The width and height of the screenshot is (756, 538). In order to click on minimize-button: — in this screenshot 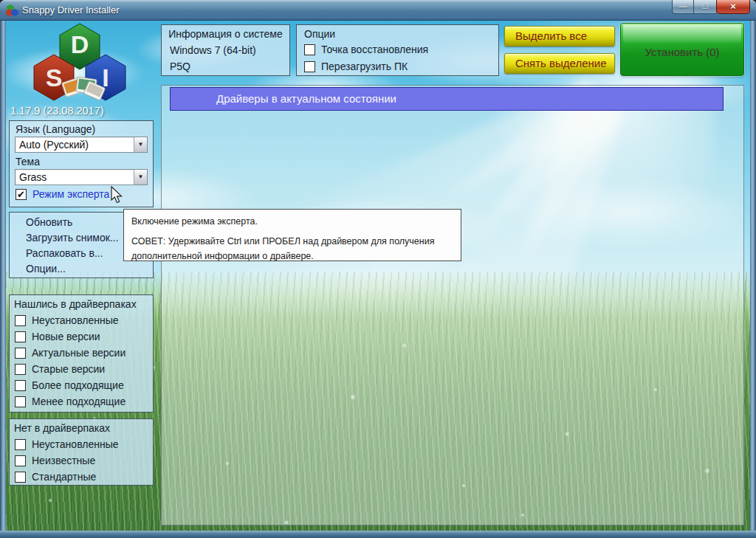, I will do `click(683, 7)`.